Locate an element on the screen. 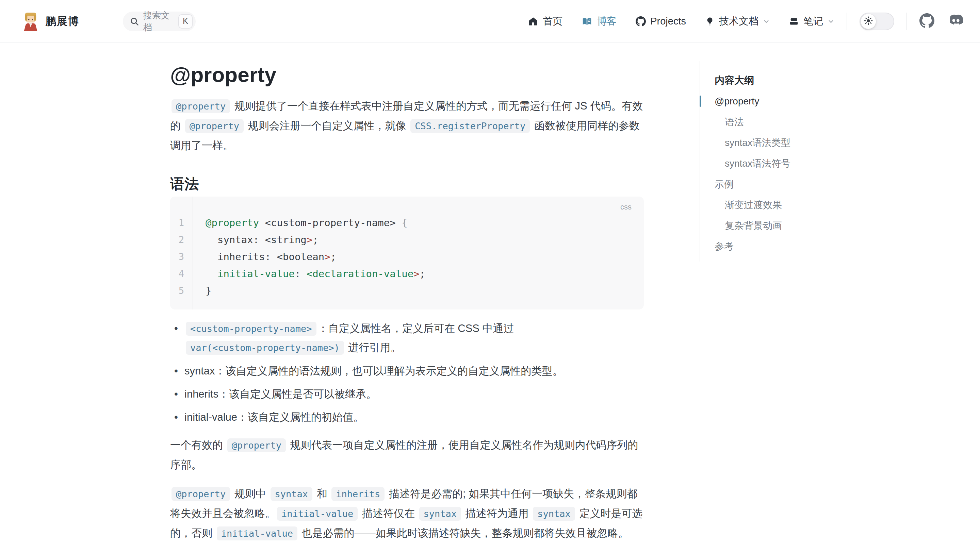 The image size is (980, 553). site-header: 鹏展博 搜索文档 K 首页博客Projects技术文档笔记 is located at coordinates (490, 22).